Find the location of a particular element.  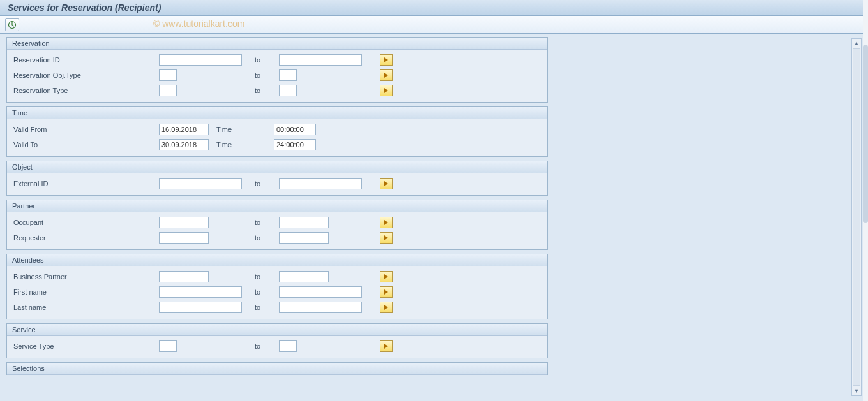

row-reservation-type: Reservation Type to is located at coordinates (277, 91).